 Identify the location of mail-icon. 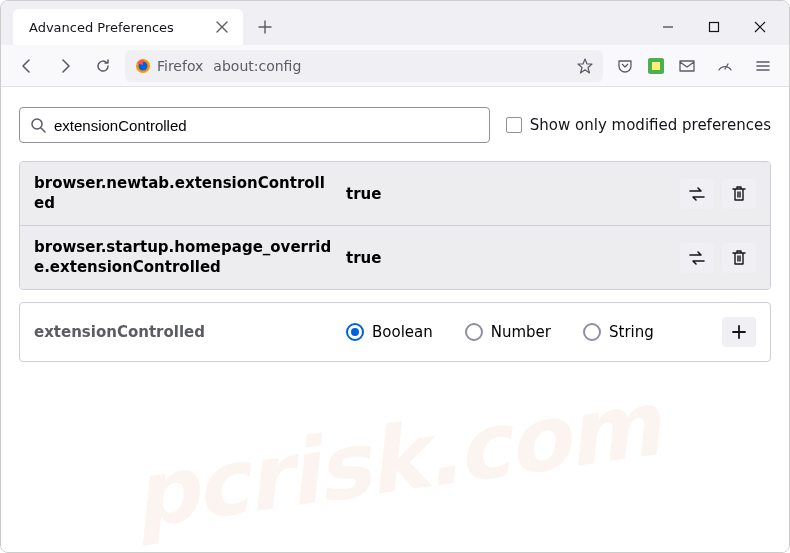
(687, 66).